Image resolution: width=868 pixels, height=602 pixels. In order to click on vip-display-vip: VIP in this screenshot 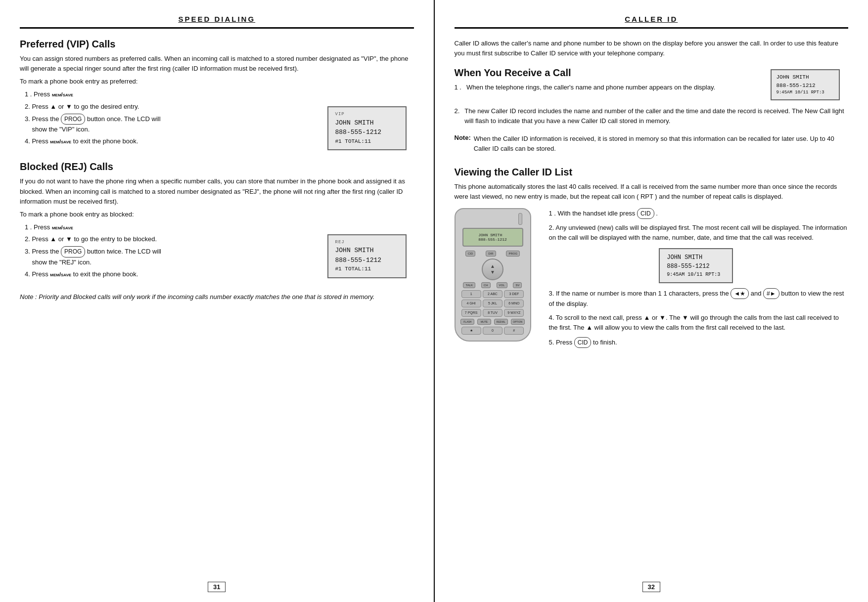, I will do `click(367, 115)`.